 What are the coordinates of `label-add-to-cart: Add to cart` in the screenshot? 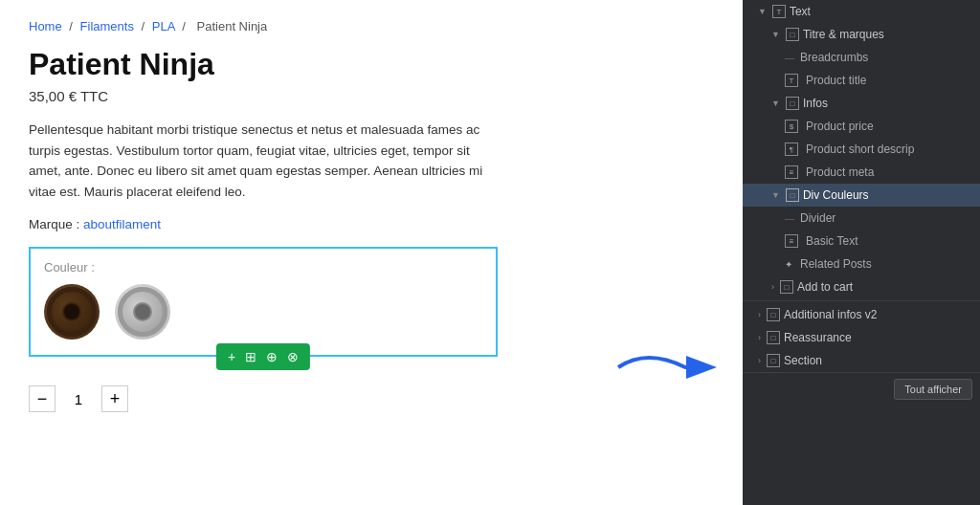 It's located at (825, 287).